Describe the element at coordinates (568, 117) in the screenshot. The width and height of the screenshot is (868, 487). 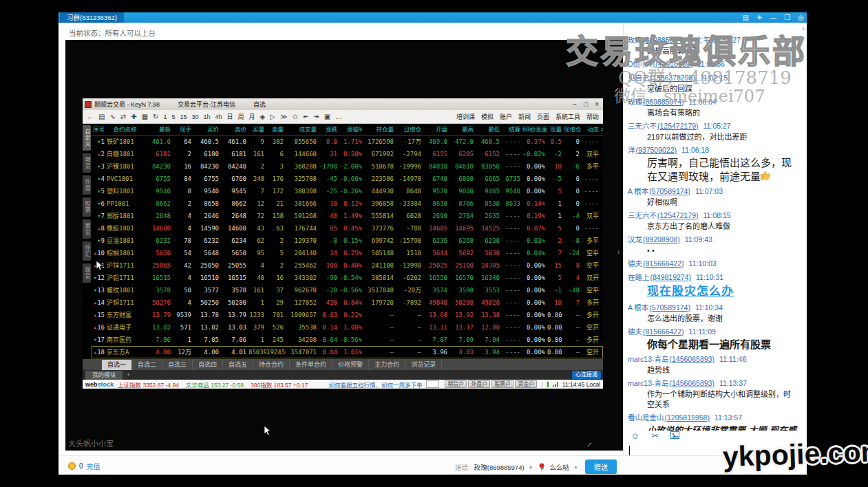
I see `menu-item: 系统工具` at that location.